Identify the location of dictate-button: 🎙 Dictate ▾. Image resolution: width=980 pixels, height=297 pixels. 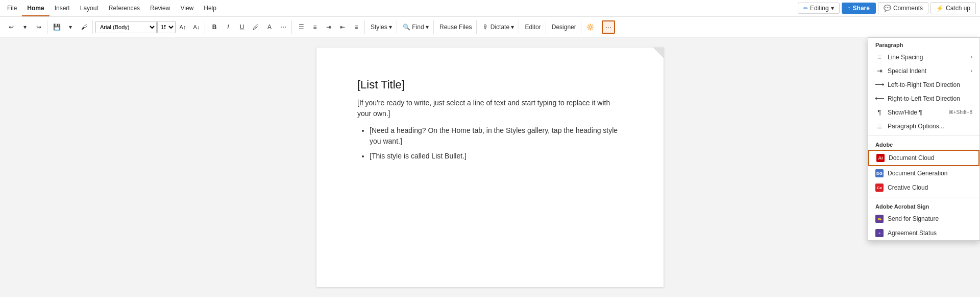
(498, 27).